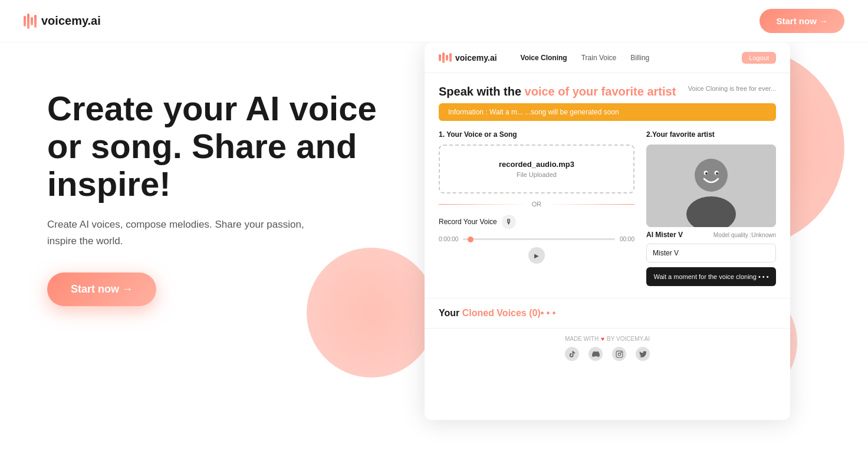  Describe the element at coordinates (448, 239) in the screenshot. I see `time-start: 0:00:00` at that location.